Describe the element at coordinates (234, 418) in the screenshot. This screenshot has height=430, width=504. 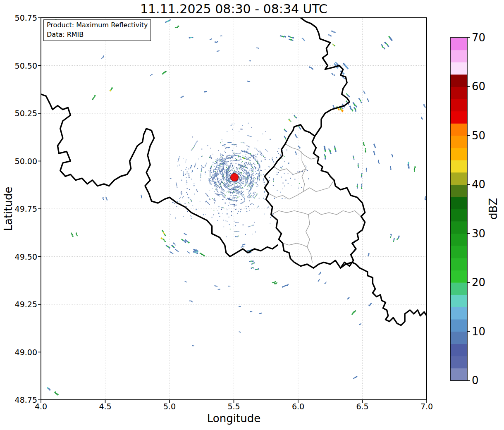
I see `x-axis-label: Longitude` at that location.